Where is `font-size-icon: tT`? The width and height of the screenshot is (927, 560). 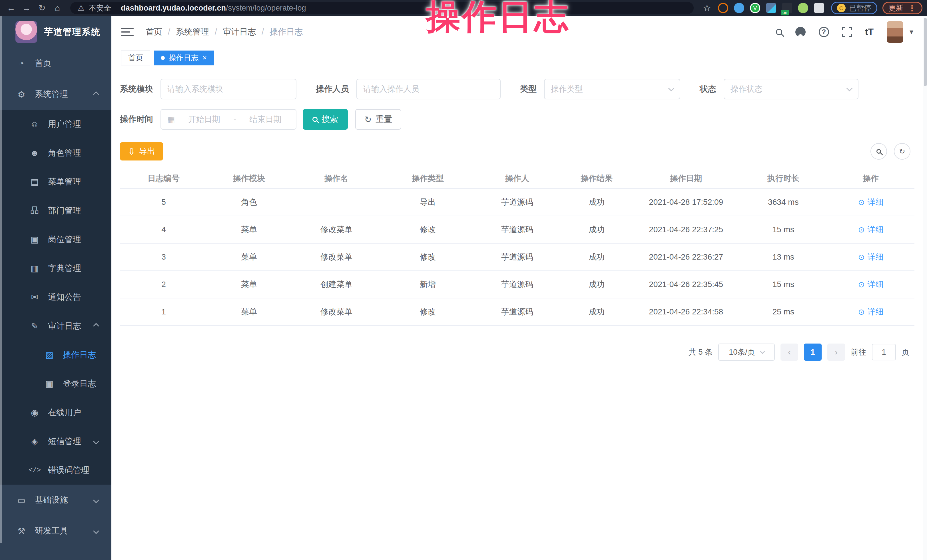 font-size-icon: tT is located at coordinates (869, 32).